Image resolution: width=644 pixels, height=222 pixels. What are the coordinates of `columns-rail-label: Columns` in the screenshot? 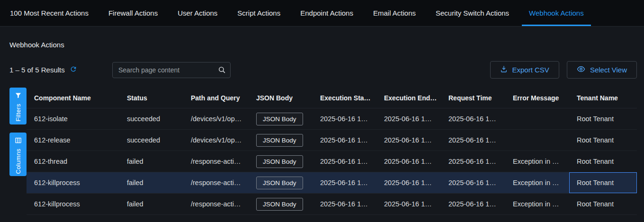 It's located at (18, 161).